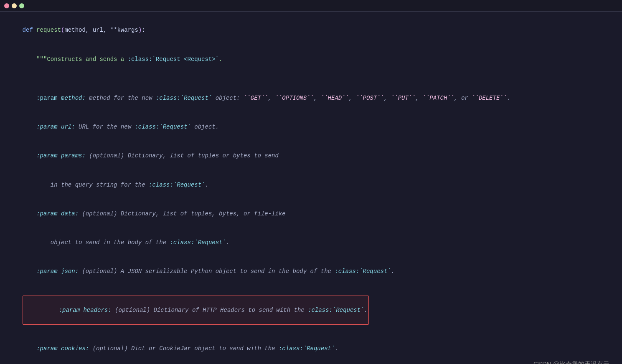 The image size is (622, 364). What do you see at coordinates (184, 98) in the screenshot?
I see `class-ref-2: :class:`Request`` at bounding box center [184, 98].